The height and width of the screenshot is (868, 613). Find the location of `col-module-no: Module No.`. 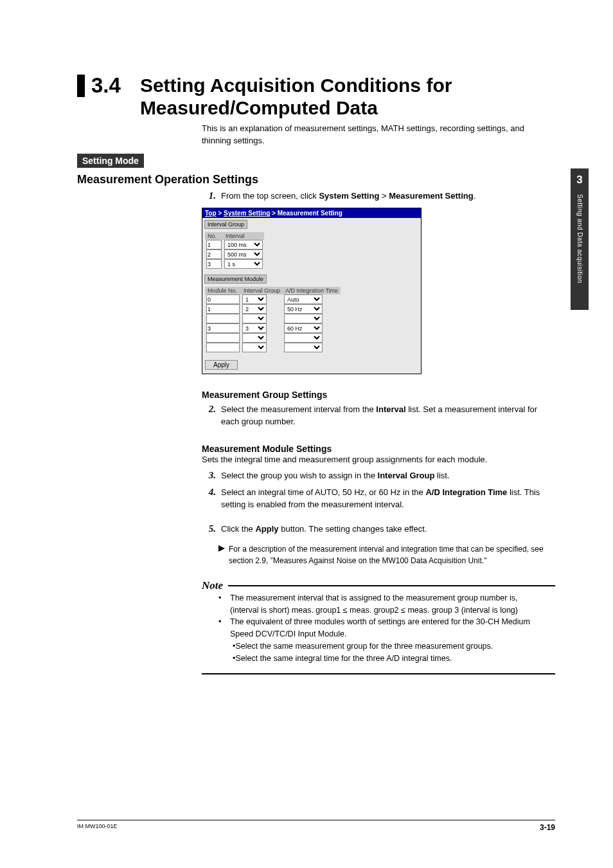

col-module-no: Module No. is located at coordinates (223, 291).